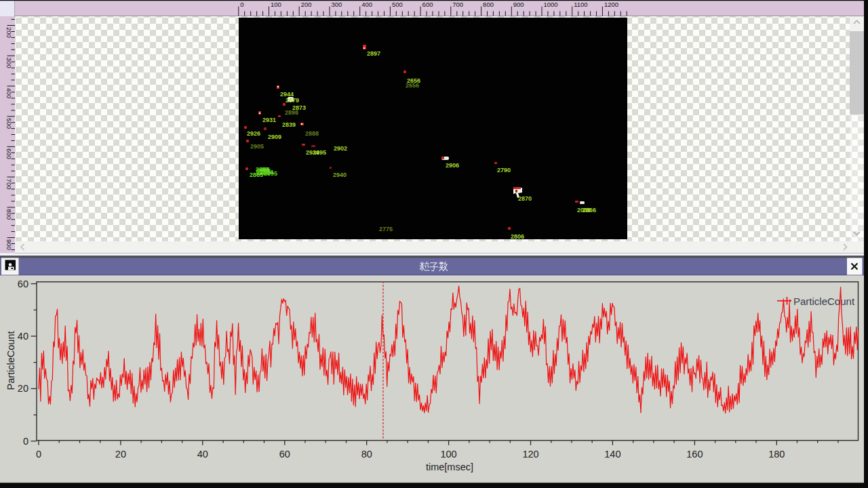 Image resolution: width=868 pixels, height=488 pixels. I want to click on svg-text: time[msec], so click(450, 467).